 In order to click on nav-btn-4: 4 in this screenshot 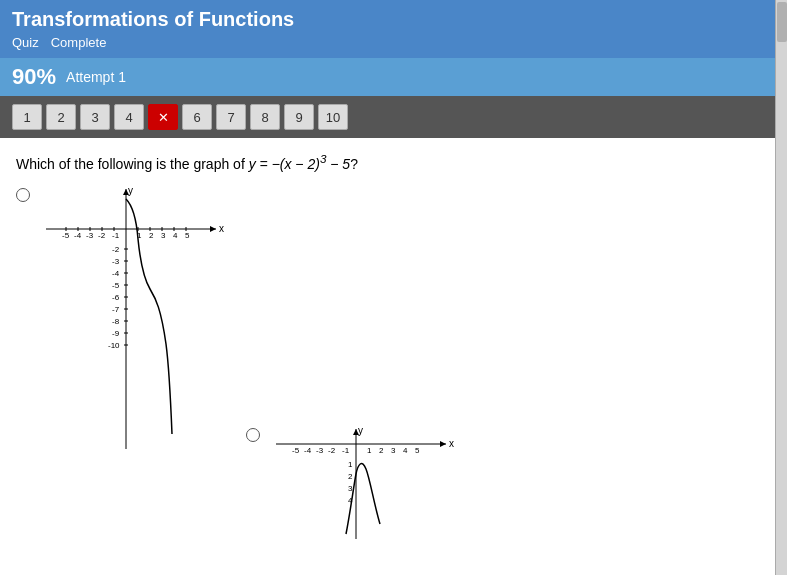, I will do `click(129, 117)`.